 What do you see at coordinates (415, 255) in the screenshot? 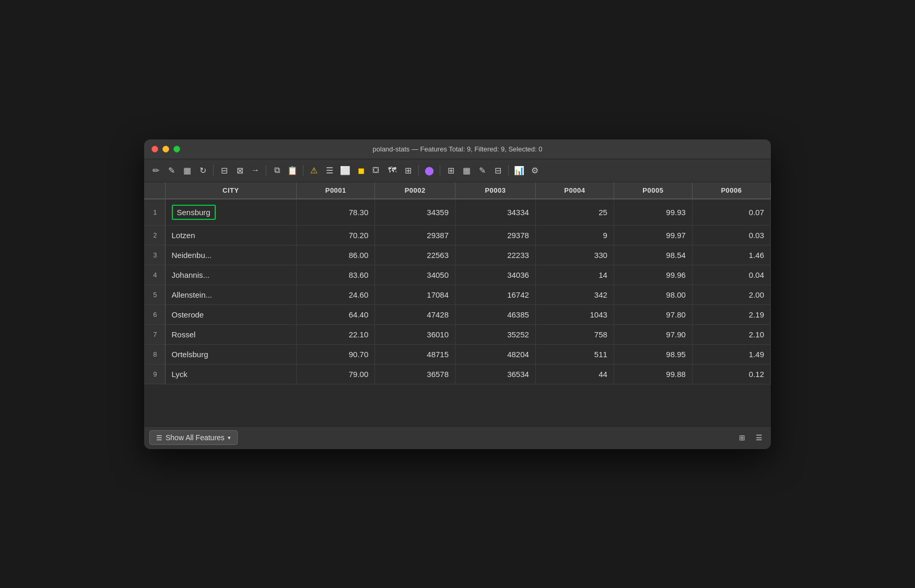
I see `cell-p0002: 22563` at bounding box center [415, 255].